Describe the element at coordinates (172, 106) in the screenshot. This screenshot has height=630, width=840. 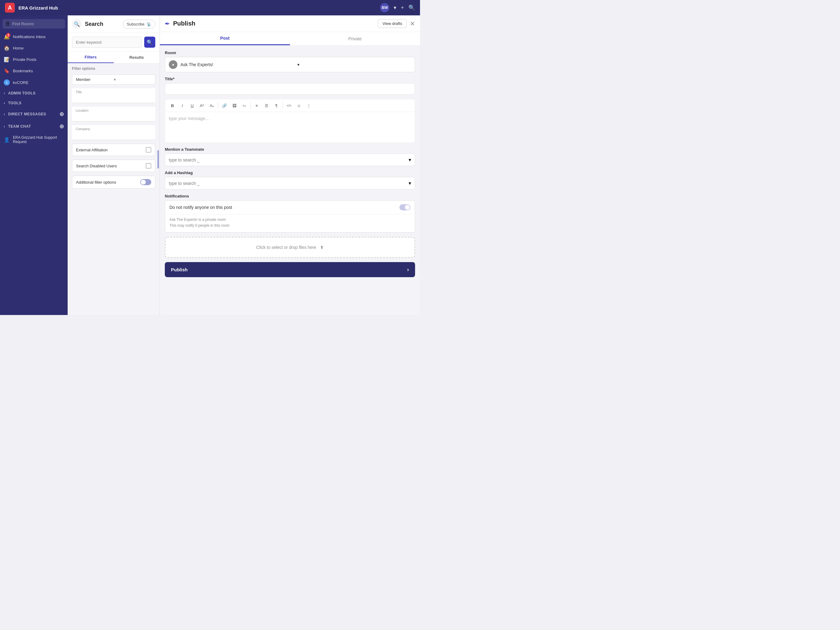
I see `bold-button: B` at that location.